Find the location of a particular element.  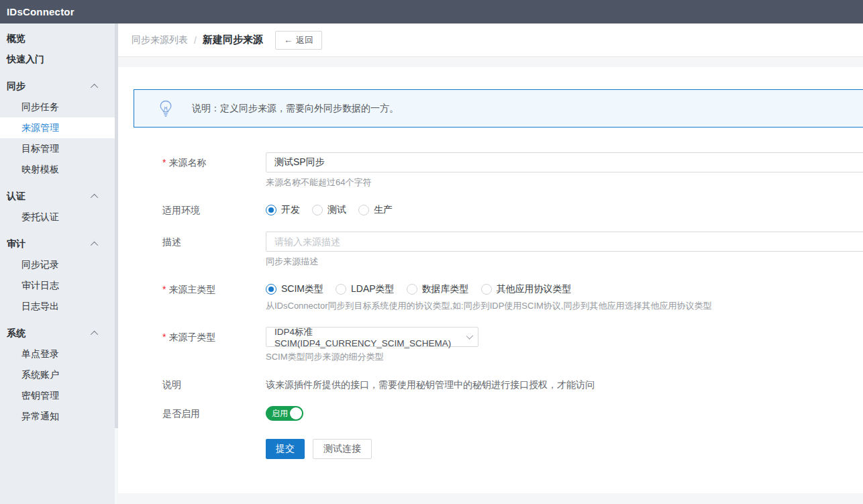

sidebar-item-sync-tasks: 同步任务 is located at coordinates (59, 107).